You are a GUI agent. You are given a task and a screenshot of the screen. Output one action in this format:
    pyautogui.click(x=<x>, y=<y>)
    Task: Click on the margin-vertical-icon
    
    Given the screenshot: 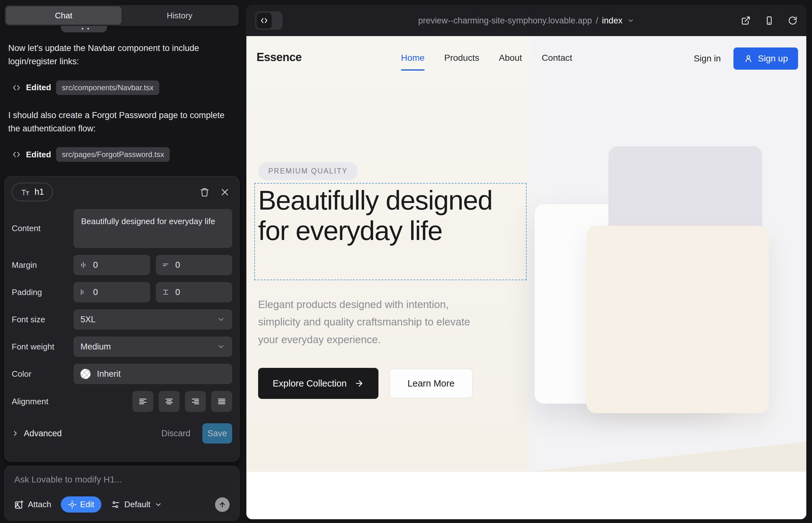 What is the action you would take?
    pyautogui.click(x=166, y=265)
    